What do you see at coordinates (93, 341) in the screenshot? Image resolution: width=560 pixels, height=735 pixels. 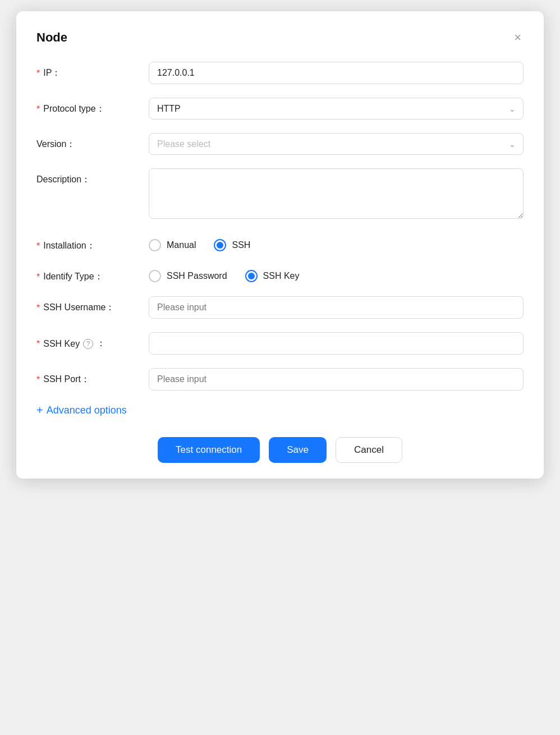 I see `ssh-key-label-container: * SSH Key ? ：` at bounding box center [93, 341].